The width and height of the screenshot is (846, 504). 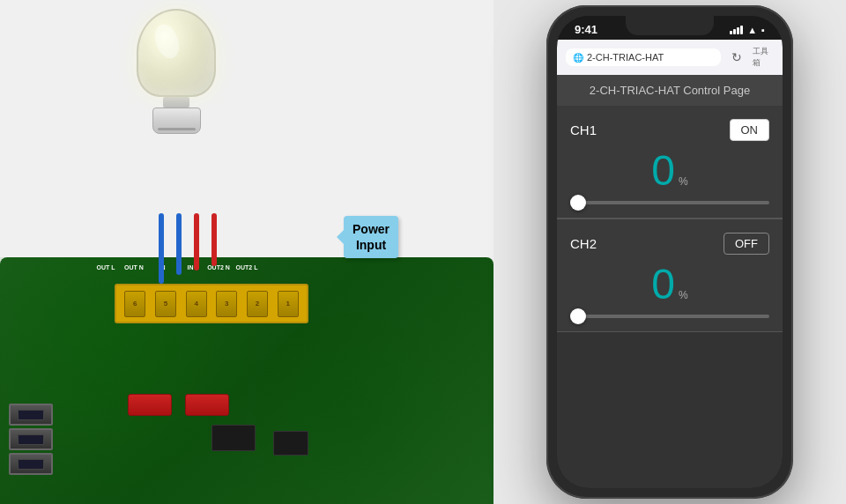 I want to click on channel-2-slider-track, so click(x=670, y=316).